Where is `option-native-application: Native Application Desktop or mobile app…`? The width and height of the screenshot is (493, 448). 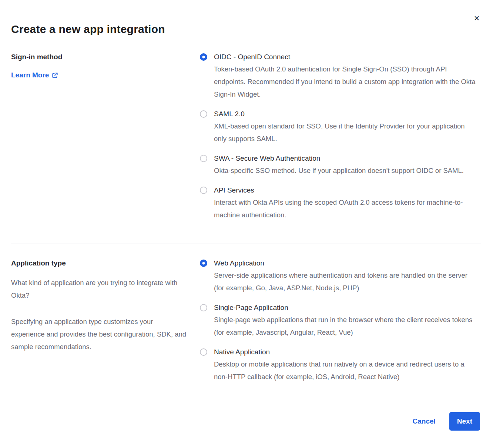
option-native-application: Native Application Desktop or mobile app… is located at coordinates (338, 365).